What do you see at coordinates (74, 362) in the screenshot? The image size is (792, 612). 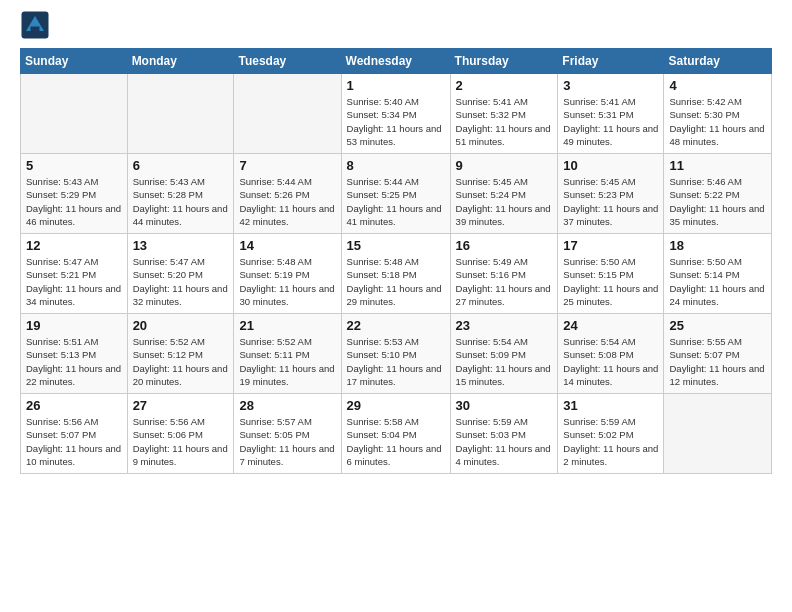 I see `day-info: Sunrise: 5:51 AM Sunset: 5:13 PM Dayligh…` at bounding box center [74, 362].